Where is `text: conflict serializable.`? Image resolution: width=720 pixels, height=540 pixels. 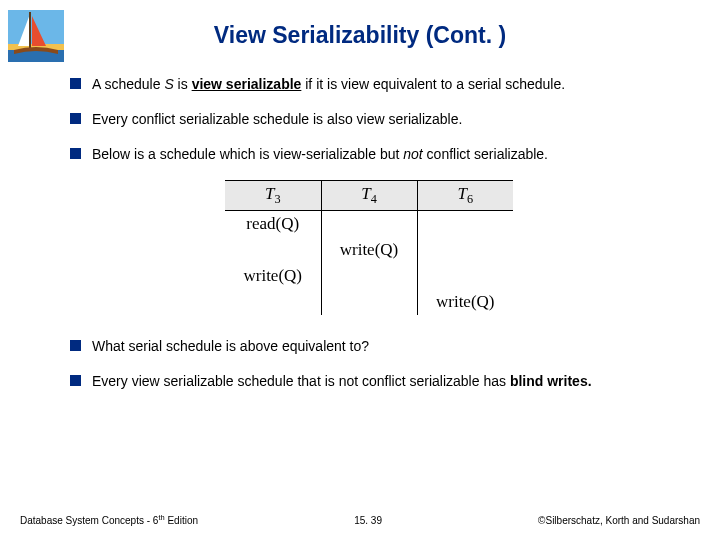
text: conflict serializable. is located at coordinates (486, 154).